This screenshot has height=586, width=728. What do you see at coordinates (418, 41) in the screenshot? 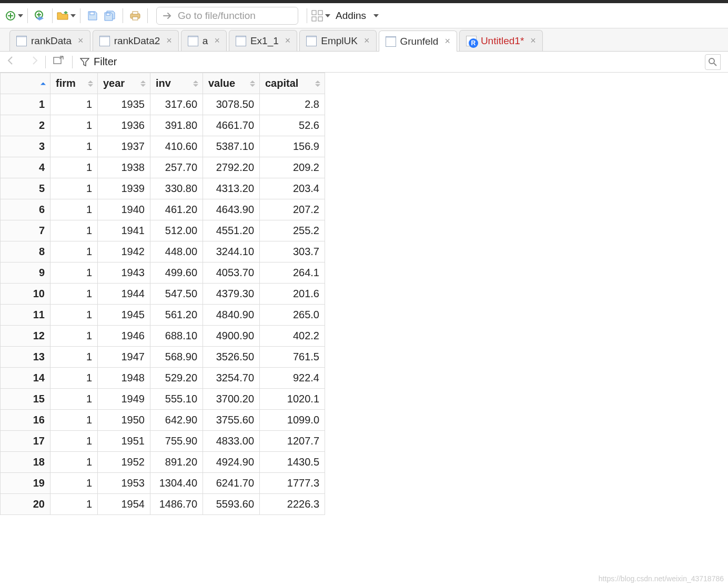
I see `tab-grunfeld: Grunfeld×` at bounding box center [418, 41].